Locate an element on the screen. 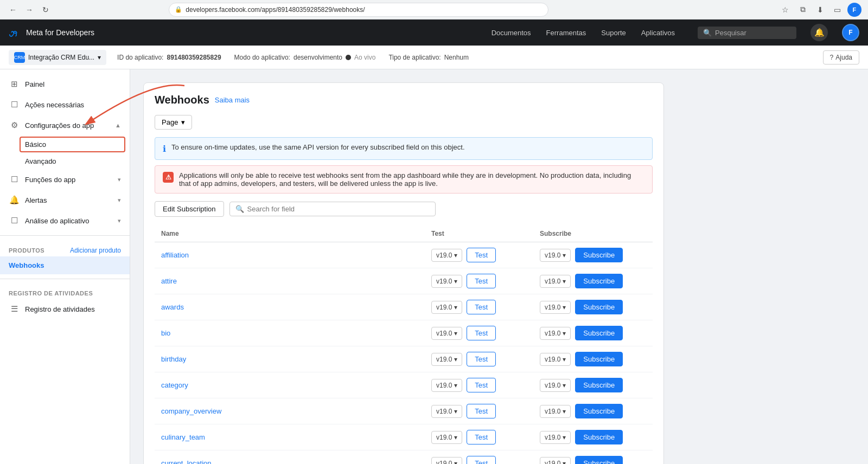 This screenshot has width=868, height=464. field-name-link: culinary_team is located at coordinates (183, 437).